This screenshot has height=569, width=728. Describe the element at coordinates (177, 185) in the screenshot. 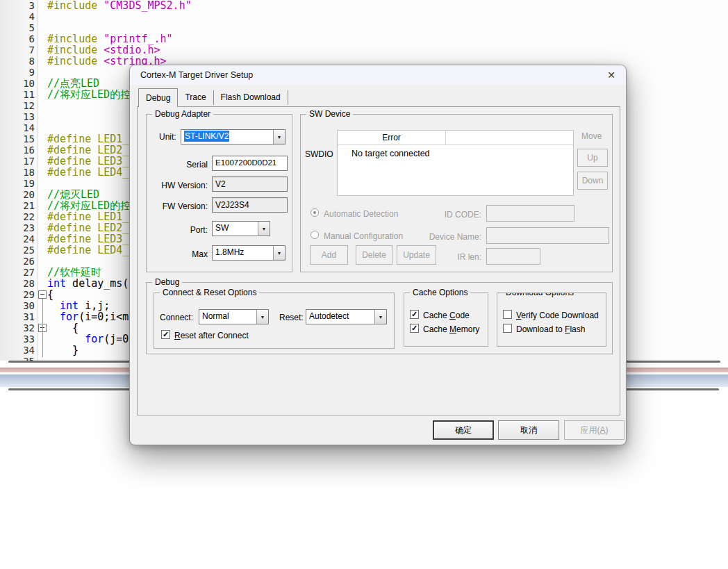

I see `hw-version-label: HW Version:` at that location.